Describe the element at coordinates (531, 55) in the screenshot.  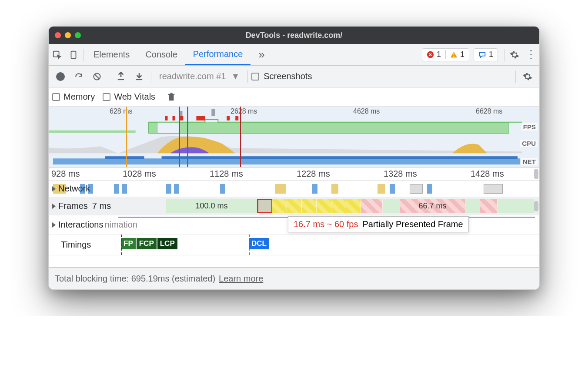
I see `kebab-menu-icon: ⋮` at that location.